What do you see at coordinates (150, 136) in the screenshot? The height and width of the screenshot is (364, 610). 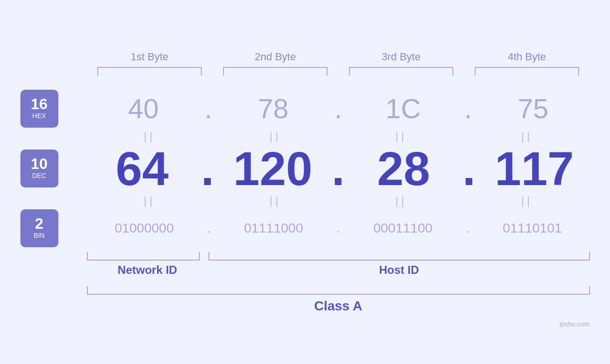 I see `eq1-1: ||` at bounding box center [150, 136].